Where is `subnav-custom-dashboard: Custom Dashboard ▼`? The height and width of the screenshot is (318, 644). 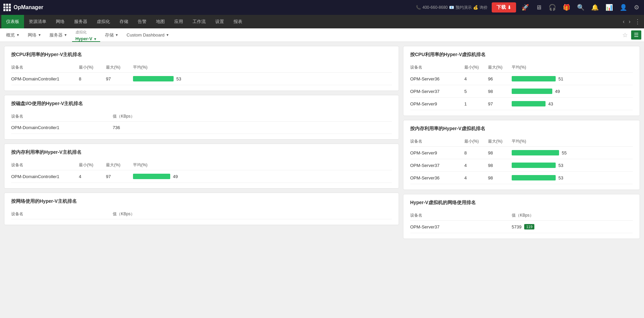 subnav-custom-dashboard: Custom Dashboard ▼ is located at coordinates (148, 35).